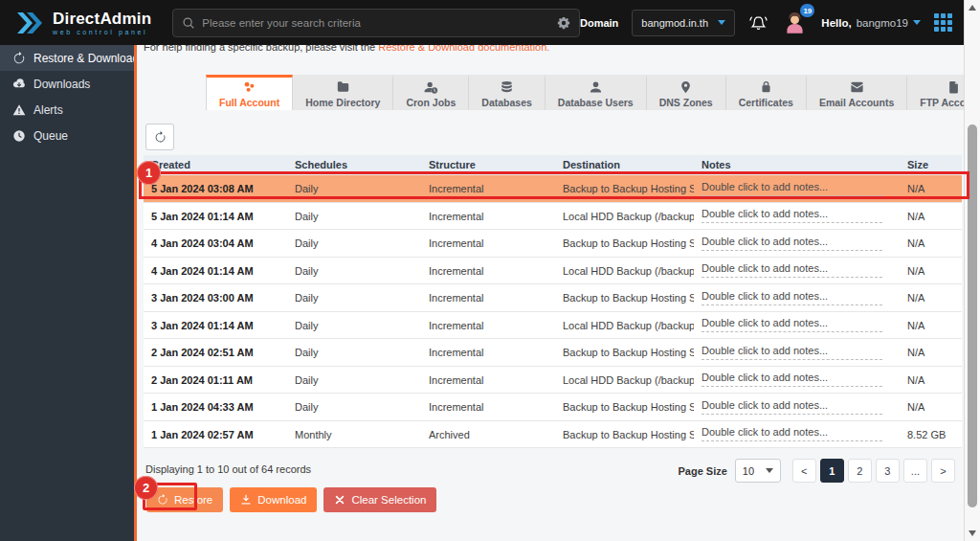  What do you see at coordinates (488, 165) in the screenshot?
I see `column-header-structure: Structure` at bounding box center [488, 165].